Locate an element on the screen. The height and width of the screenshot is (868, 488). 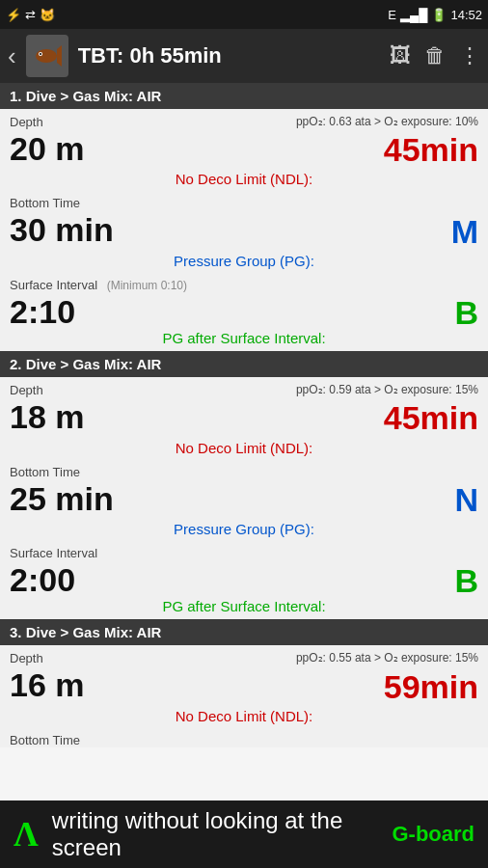
back-button: ‹ is located at coordinates (12, 56).